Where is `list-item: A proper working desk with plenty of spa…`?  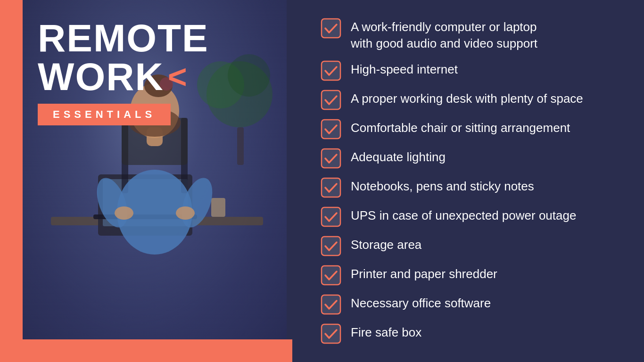 list-item: A proper working desk with plenty of spa… is located at coordinates (473, 99).